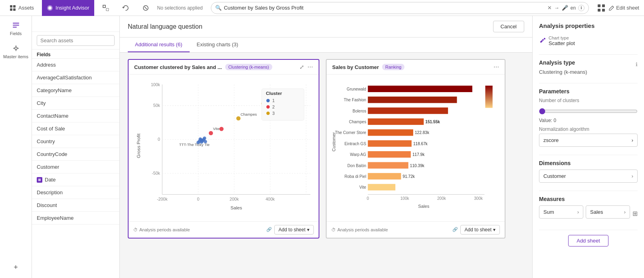  I want to click on clear-icon, so click(146, 8).